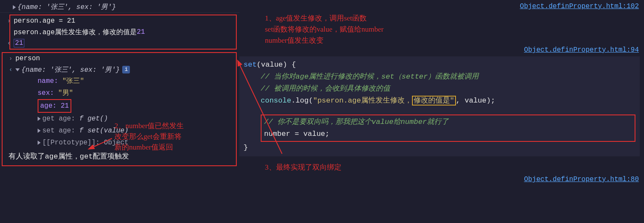  I want to click on annotation-2: 2、number值已然发生 改变那么get会重新将 新的number值返回, so click(149, 137).